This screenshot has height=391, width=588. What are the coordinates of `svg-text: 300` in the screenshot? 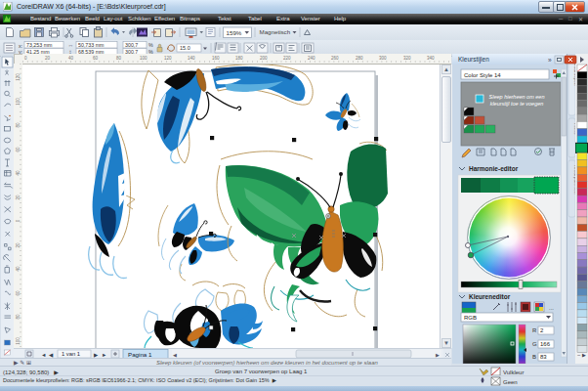 It's located at (383, 59).